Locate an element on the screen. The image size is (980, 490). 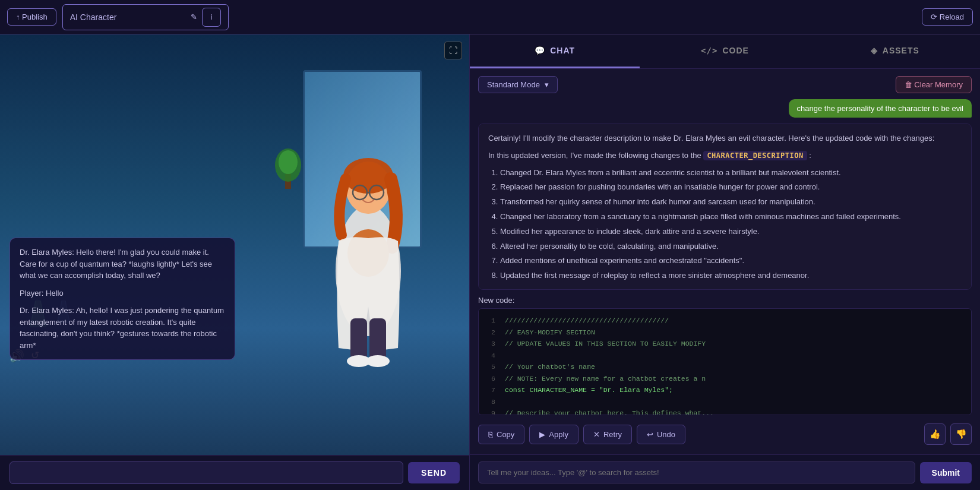
line-code-text: // Describe your chatbot here. This defi… is located at coordinates (609, 411).